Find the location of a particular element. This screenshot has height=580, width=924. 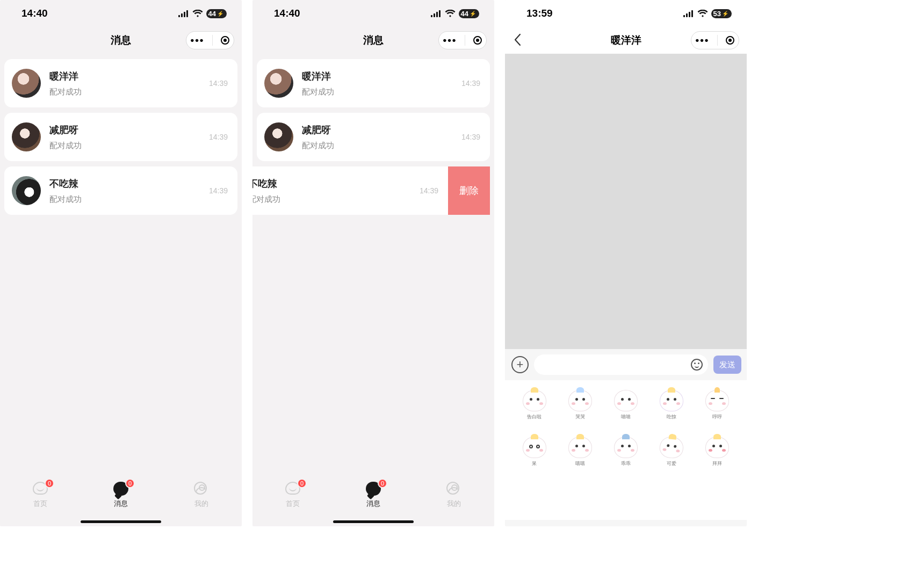

sticker-caption: 哭哭 is located at coordinates (580, 417).